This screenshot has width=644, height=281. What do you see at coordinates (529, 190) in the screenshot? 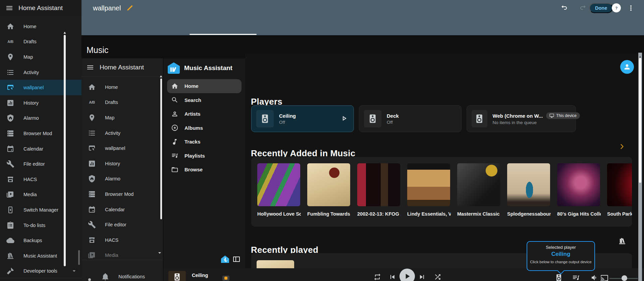
I see `album-tile: Splodgenessaboun...` at bounding box center [529, 190].